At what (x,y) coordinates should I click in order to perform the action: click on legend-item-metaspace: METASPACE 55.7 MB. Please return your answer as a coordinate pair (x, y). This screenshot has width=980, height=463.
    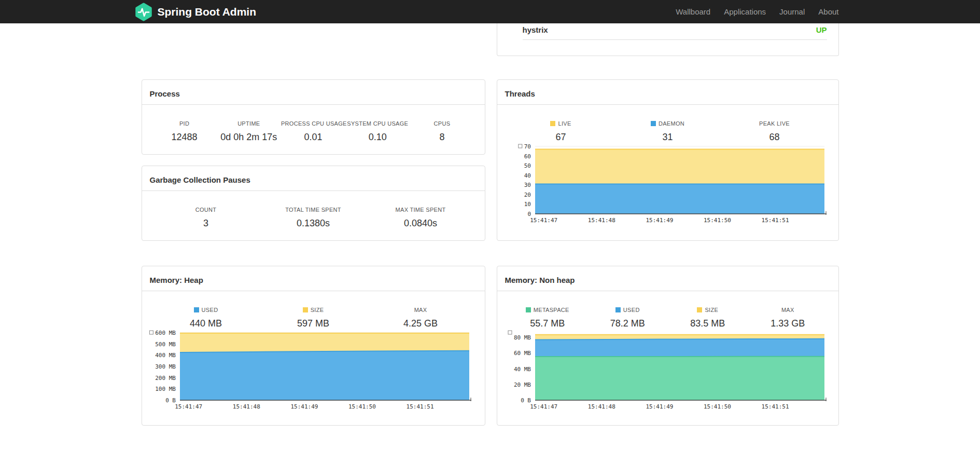
    Looking at the image, I should click on (548, 318).